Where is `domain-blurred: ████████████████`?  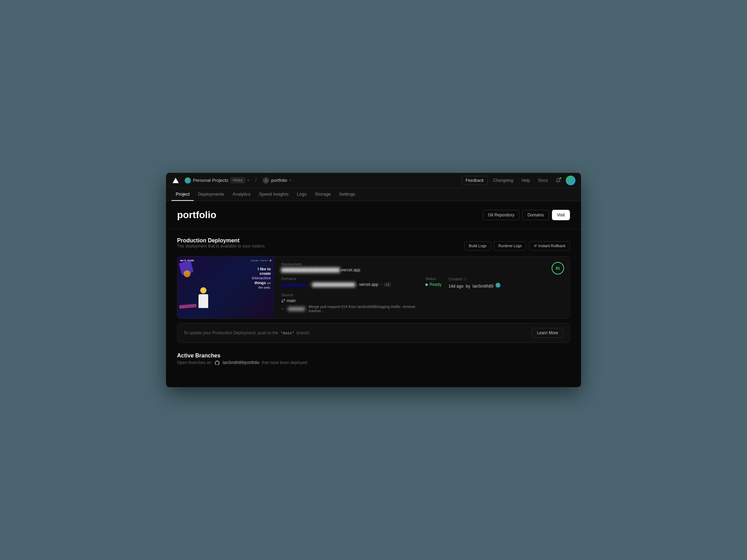
domain-blurred: ████████████████ is located at coordinates (333, 284).